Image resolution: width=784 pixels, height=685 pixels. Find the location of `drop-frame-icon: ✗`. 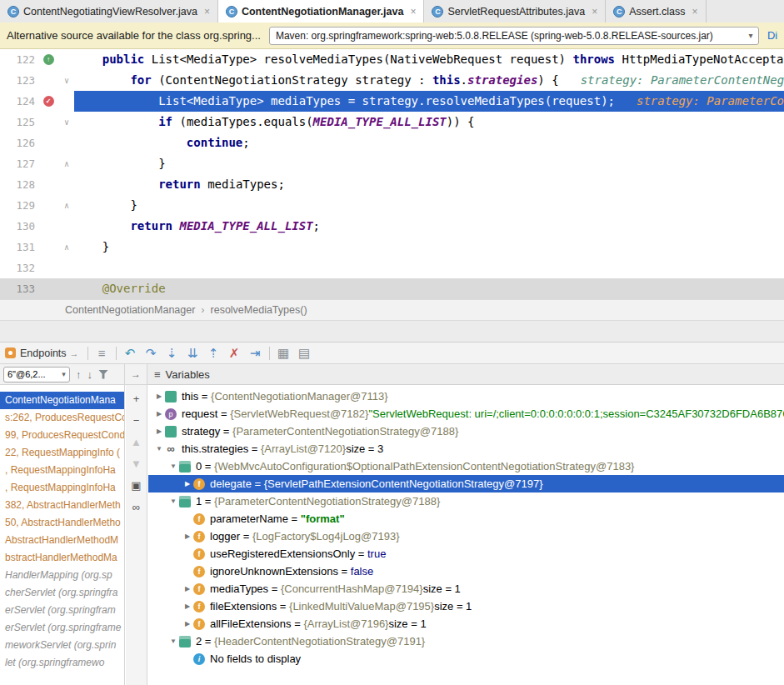

drop-frame-icon: ✗ is located at coordinates (235, 353).